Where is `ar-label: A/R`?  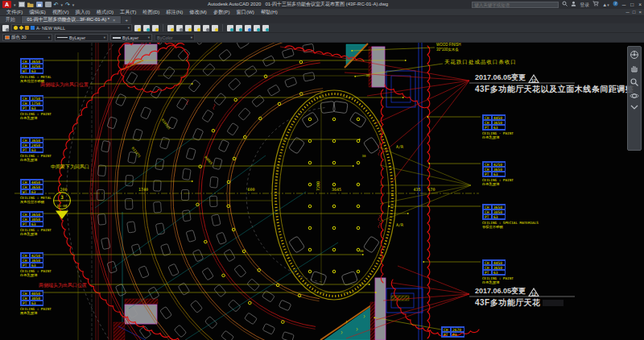
ar-label: A/R is located at coordinates (400, 225).